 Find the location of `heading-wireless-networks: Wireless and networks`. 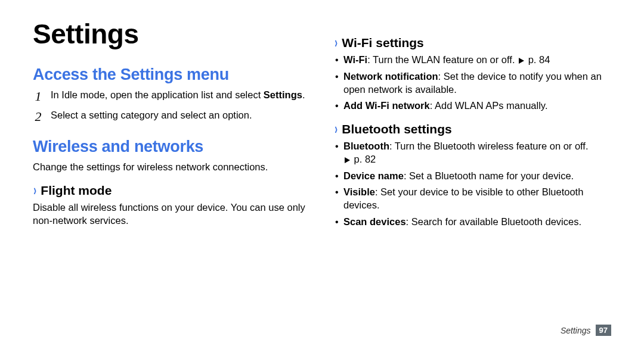

heading-wireless-networks: Wireless and networks is located at coordinates (172, 147).